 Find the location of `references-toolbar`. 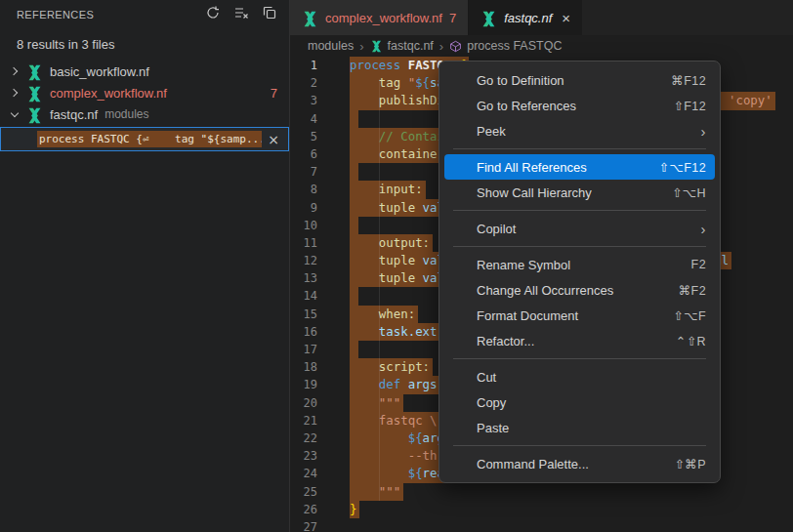

references-toolbar is located at coordinates (241, 15).